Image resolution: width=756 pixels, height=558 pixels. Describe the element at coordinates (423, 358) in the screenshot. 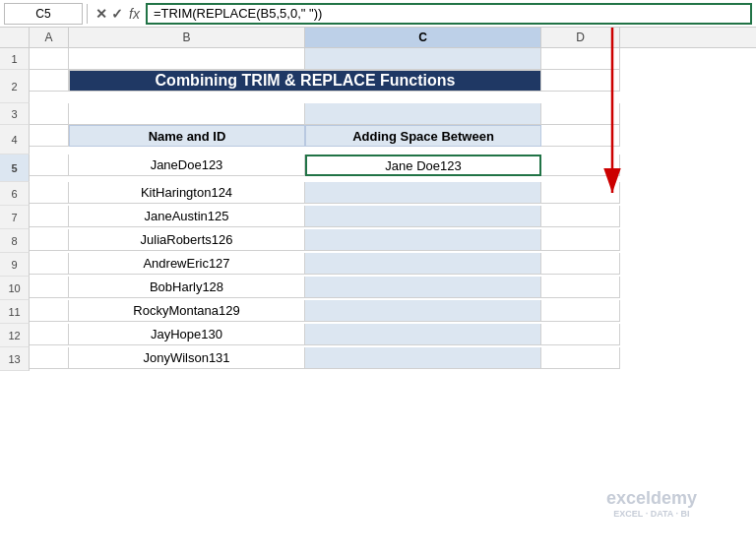

I see `cell-c13` at that location.